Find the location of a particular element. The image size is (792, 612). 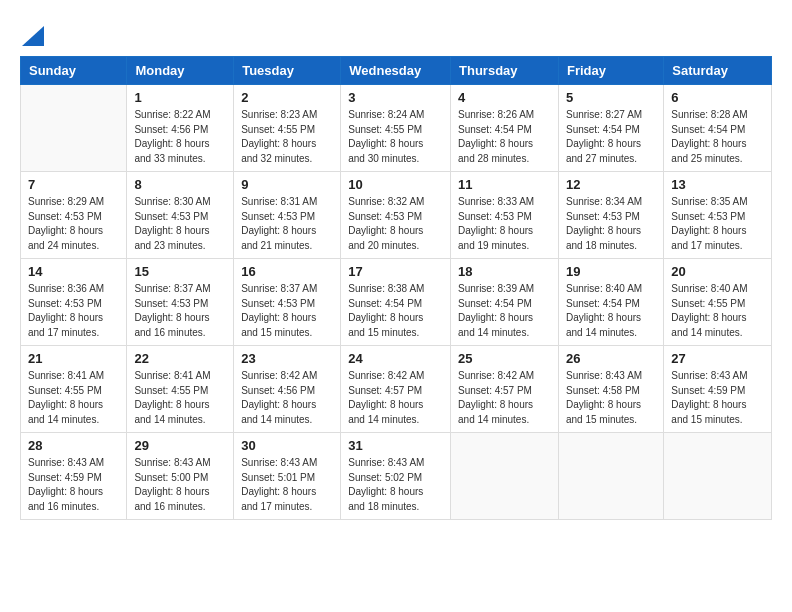

day-info: Sunrise: 8:27 AMSunset: 4:54 PMDaylight:… is located at coordinates (611, 137).